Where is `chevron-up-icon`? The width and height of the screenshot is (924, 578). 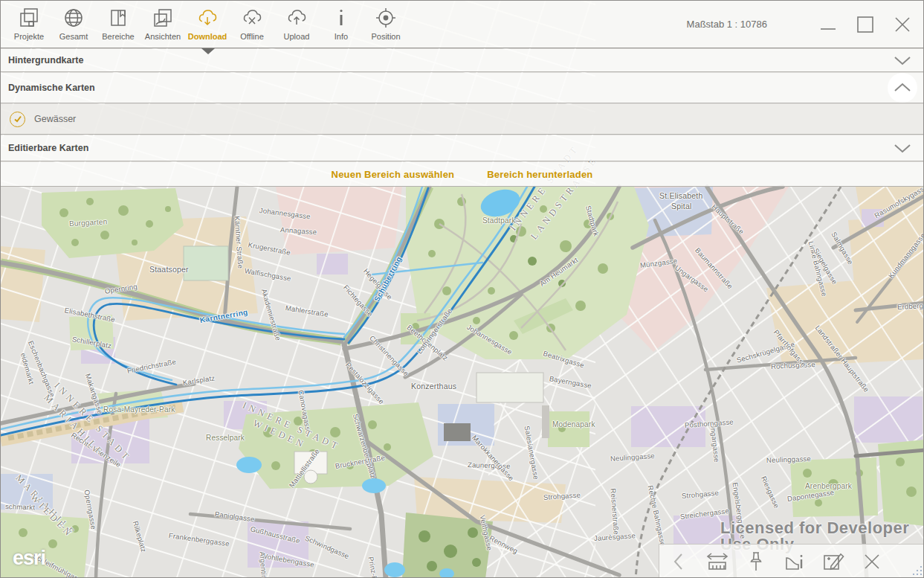 chevron-up-icon is located at coordinates (902, 88).